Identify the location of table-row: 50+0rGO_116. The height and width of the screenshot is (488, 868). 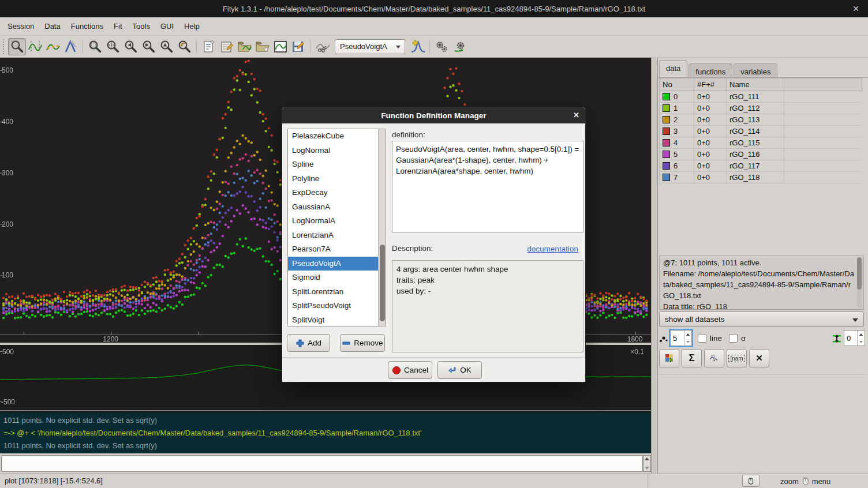
(761, 155).